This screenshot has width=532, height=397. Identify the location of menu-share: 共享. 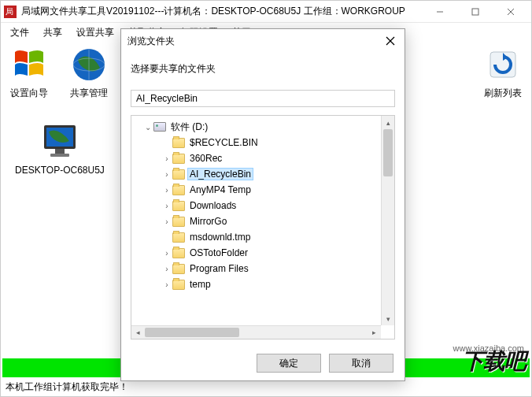
(53, 33).